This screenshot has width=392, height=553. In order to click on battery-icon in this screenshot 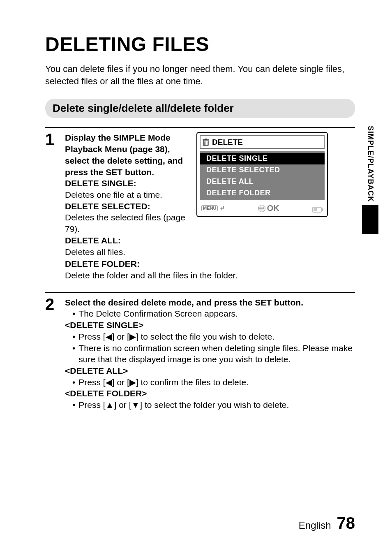, I will do `click(318, 208)`.